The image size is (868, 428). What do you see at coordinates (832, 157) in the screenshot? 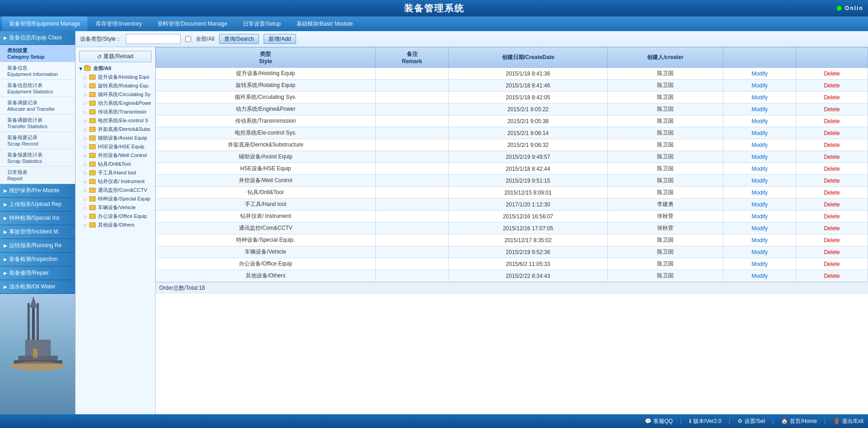
I see `delete-link-7: Delete` at bounding box center [832, 157].